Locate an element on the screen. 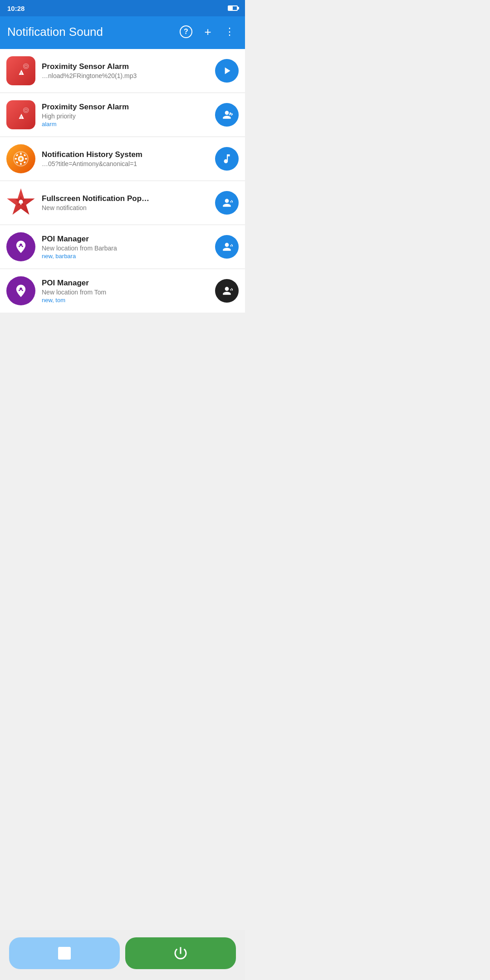 The image size is (490, 980). help-icon: ? is located at coordinates (186, 32).